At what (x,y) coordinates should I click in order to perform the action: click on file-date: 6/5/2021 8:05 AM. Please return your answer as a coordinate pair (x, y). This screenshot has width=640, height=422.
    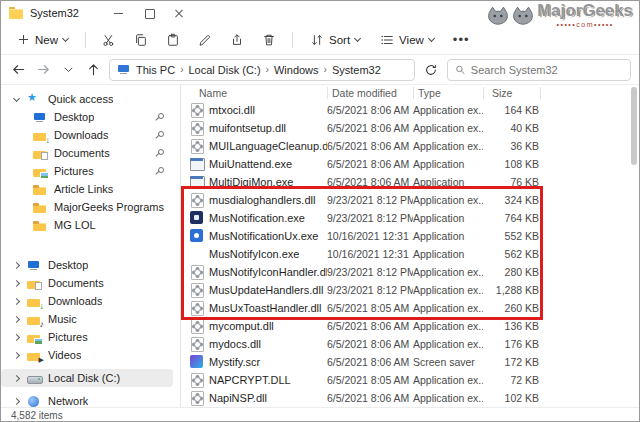
    Looking at the image, I should click on (370, 308).